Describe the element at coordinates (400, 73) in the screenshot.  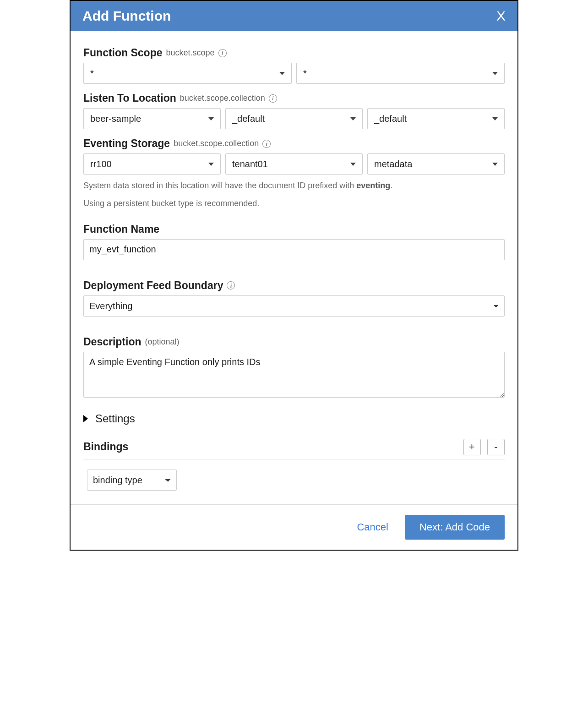
I see `scope-scope-select: *` at that location.